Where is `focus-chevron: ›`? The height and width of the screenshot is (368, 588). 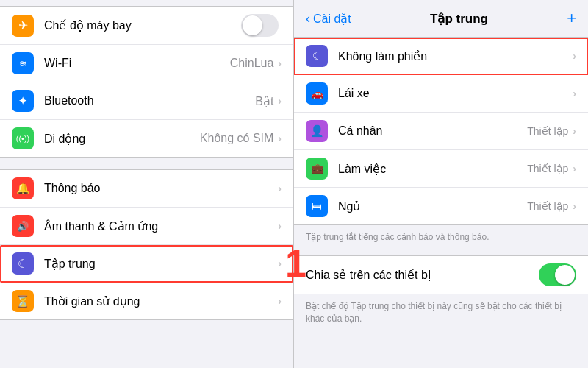
focus-chevron: › is located at coordinates (279, 263).